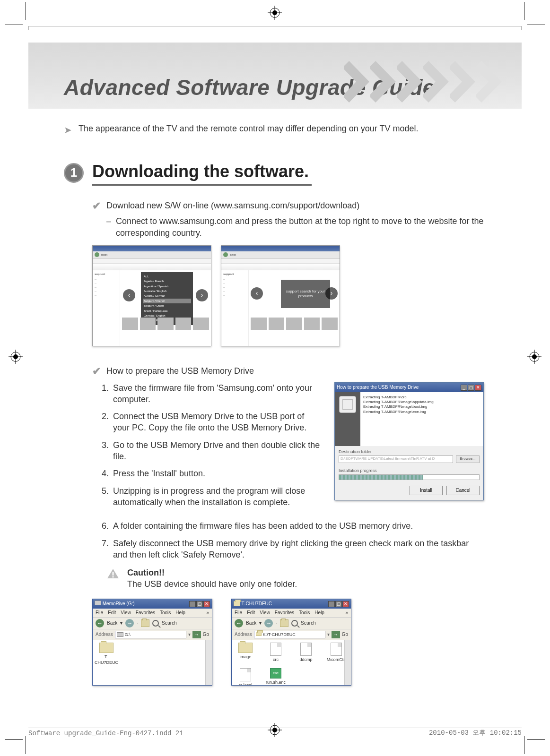  What do you see at coordinates (106, 733) in the screenshot?
I see `footer-filename: Software upgrade_Guide-Eng-0427.indd 21` at bounding box center [106, 733].